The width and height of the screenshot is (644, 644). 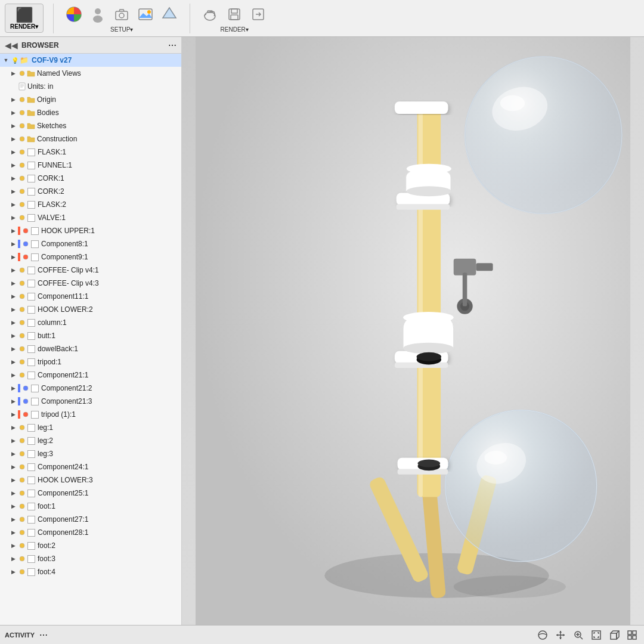 I want to click on tree-item-14: ▶Component9:1, so click(x=91, y=257).